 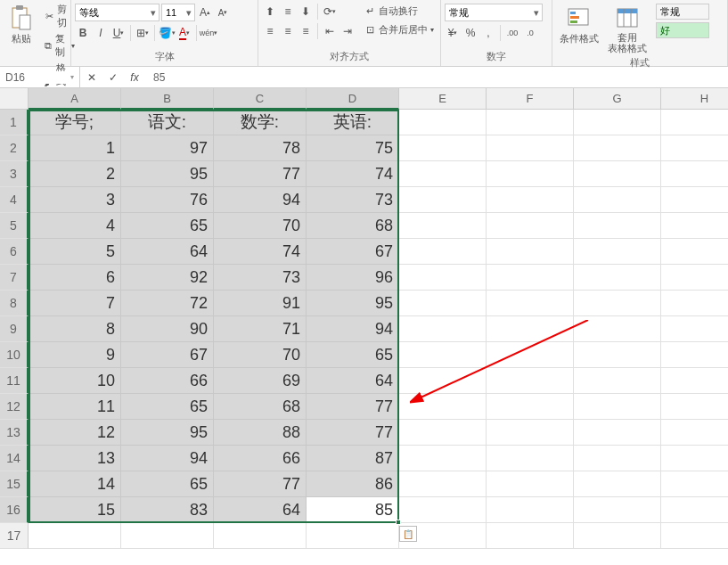 What do you see at coordinates (168, 355) in the screenshot?
I see `cell: 67` at bounding box center [168, 355].